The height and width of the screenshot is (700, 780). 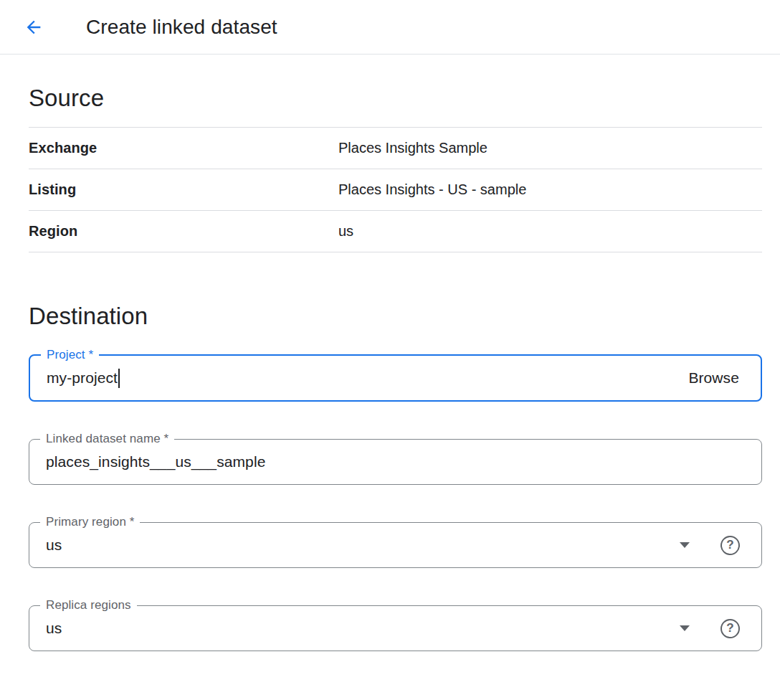 What do you see at coordinates (714, 378) in the screenshot?
I see `browse-button: Browse` at bounding box center [714, 378].